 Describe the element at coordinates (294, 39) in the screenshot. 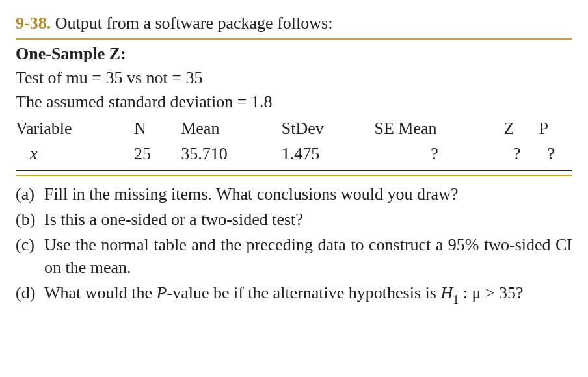

I see `top-gold-rule` at that location.